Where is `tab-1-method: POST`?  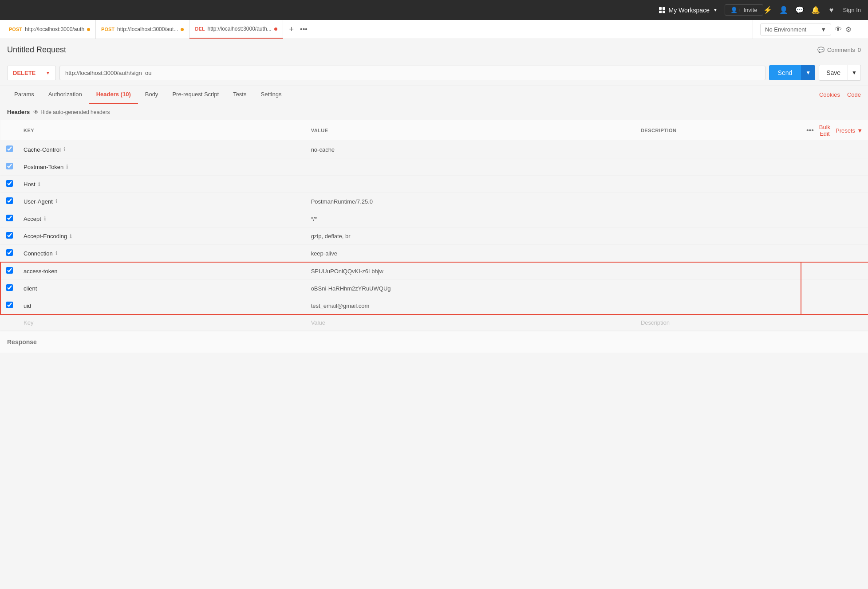
tab-1-method: POST is located at coordinates (16, 29).